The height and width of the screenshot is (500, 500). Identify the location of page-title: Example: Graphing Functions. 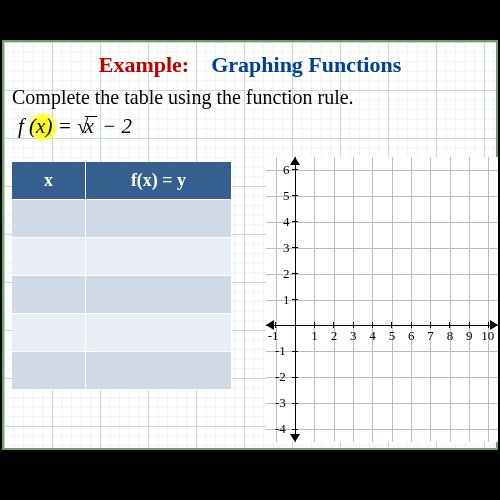
(250, 65).